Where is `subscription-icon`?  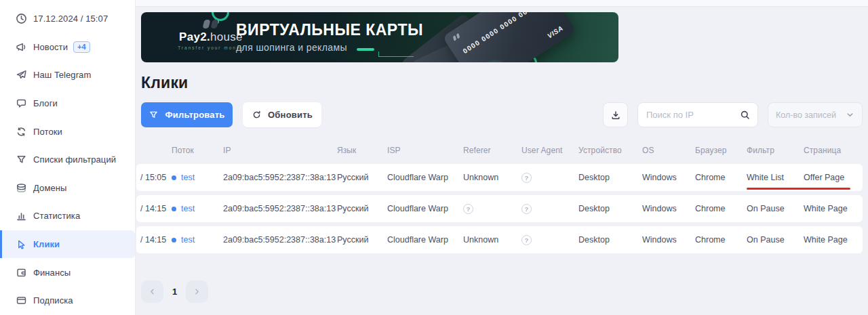
subscription-icon is located at coordinates (21, 301).